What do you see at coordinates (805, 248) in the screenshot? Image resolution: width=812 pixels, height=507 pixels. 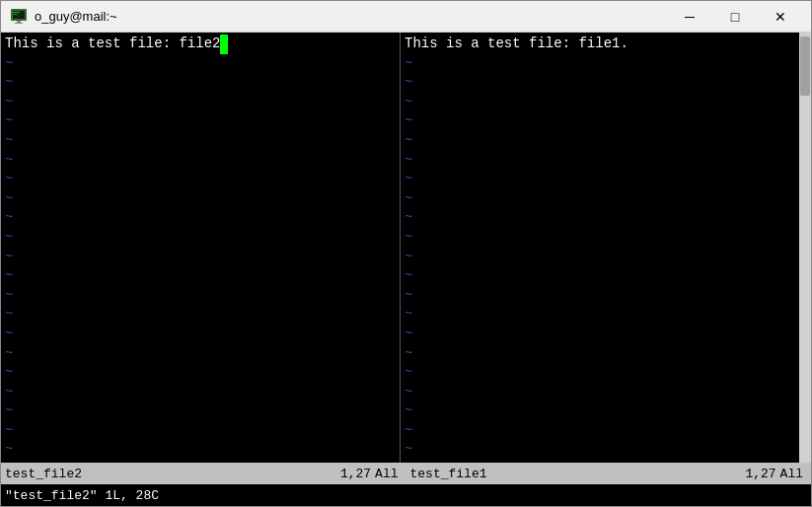 I see `scrollbar` at bounding box center [805, 248].